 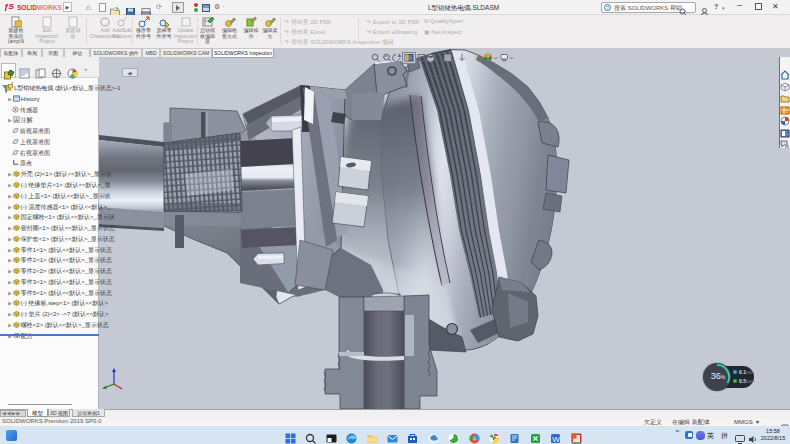 I want to click on svg-text: W, so click(x=556, y=440).